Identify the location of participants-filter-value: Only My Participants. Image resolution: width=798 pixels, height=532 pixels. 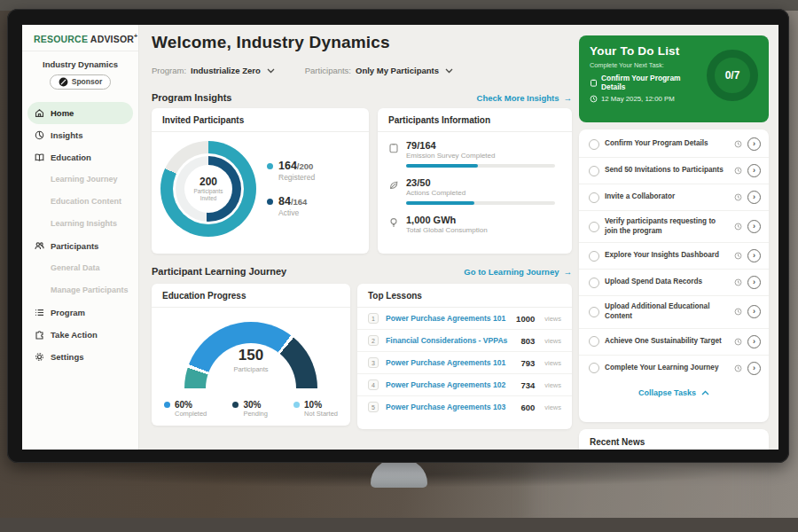
(397, 71).